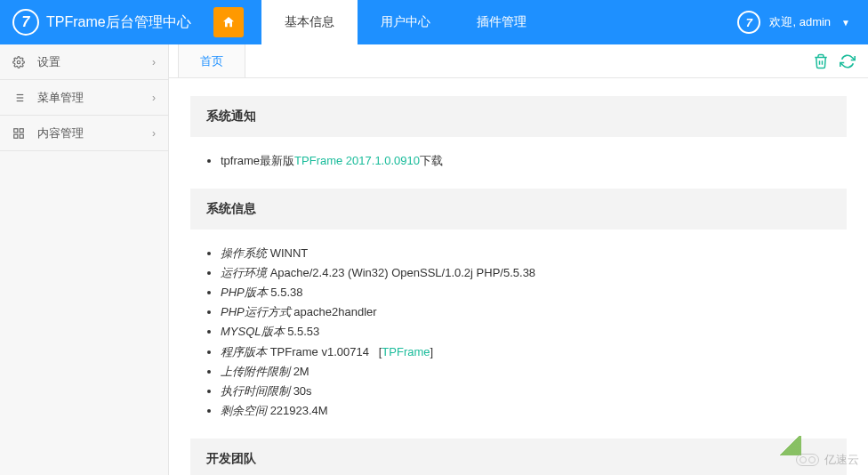 This screenshot has width=868, height=475. What do you see at coordinates (84, 133) in the screenshot?
I see `sidebar-item-content-manage: 内容管理 ›` at bounding box center [84, 133].